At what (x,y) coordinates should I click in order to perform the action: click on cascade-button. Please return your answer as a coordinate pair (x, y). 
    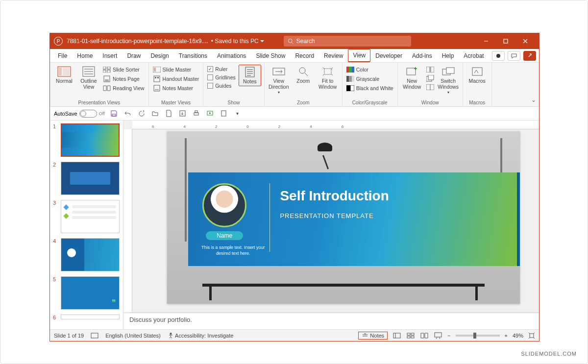
    Looking at the image, I should click on (430, 78).